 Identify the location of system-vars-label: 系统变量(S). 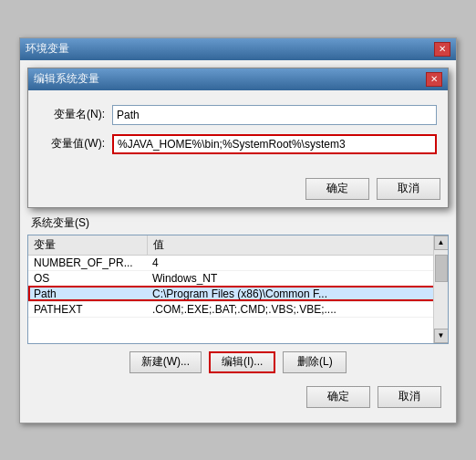
(238, 223).